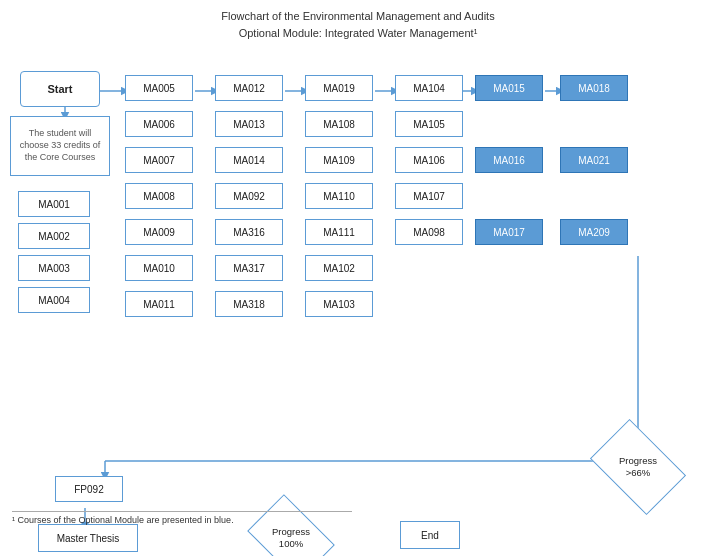 This screenshot has width=716, height=556. What do you see at coordinates (249, 304) in the screenshot?
I see `ma318: MA318` at bounding box center [249, 304].